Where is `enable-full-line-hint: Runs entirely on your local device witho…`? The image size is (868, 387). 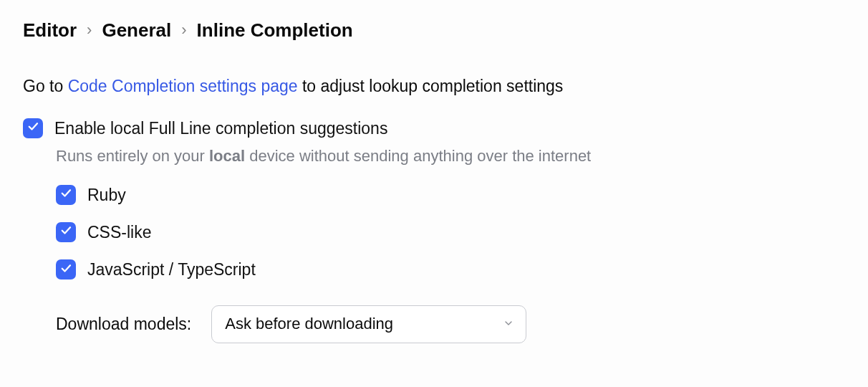
enable-full-line-hint: Runs entirely on your local device witho… is located at coordinates (450, 156).